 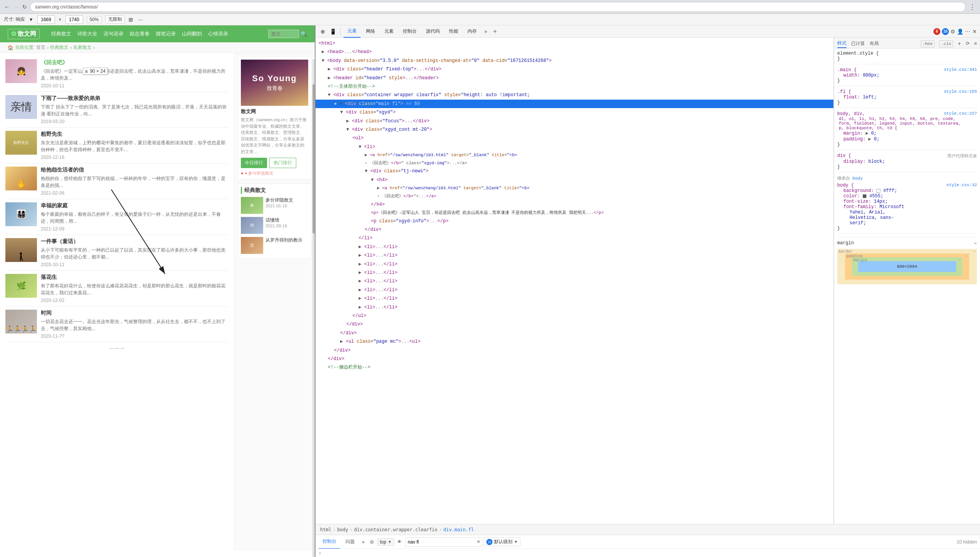 I want to click on html-line-more: › 《回去吧》</b>" class="xgyd-img">...</a>, so click(x=574, y=163).